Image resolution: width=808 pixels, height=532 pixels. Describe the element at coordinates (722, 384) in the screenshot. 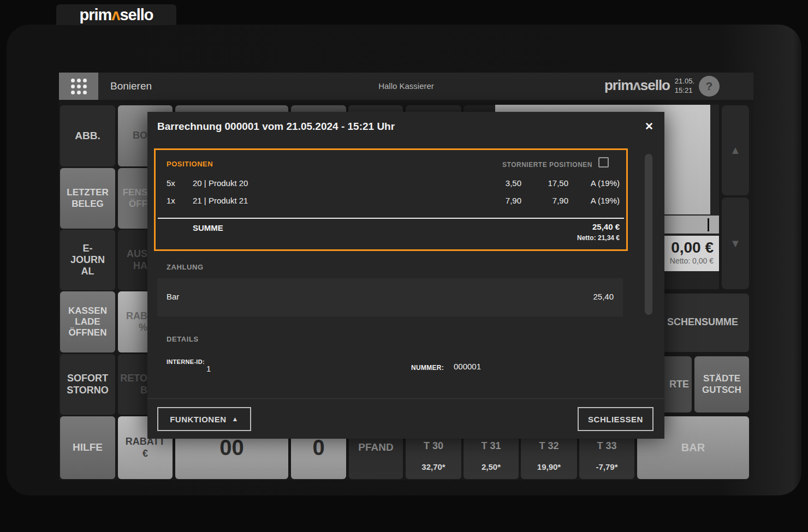

I see `staedte-gutsch-label: STÄDTE GUTSCH` at that location.